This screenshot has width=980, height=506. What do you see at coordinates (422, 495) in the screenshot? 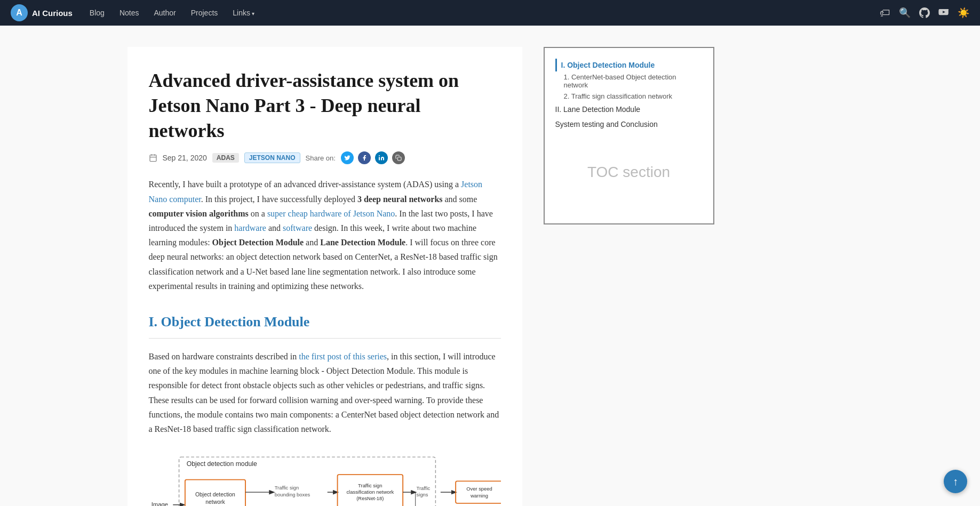
I see `svg-text: signs` at bounding box center [422, 495].